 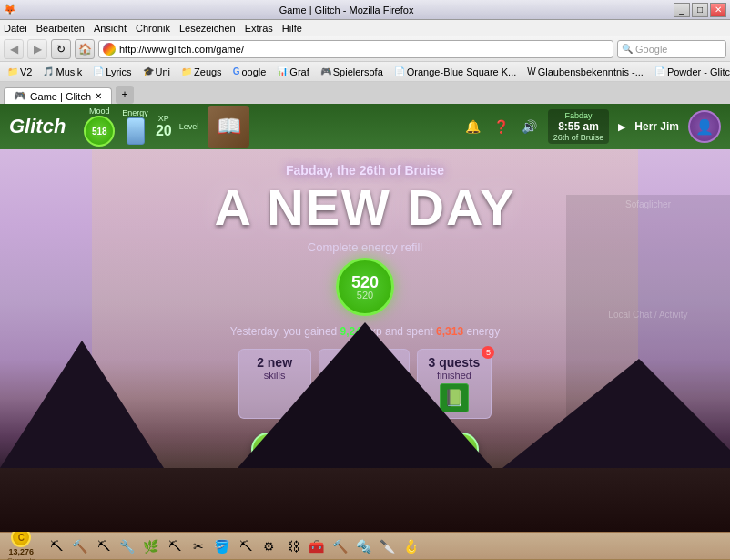 What do you see at coordinates (530, 127) in the screenshot?
I see `sound-icon: 🔊` at bounding box center [530, 127].